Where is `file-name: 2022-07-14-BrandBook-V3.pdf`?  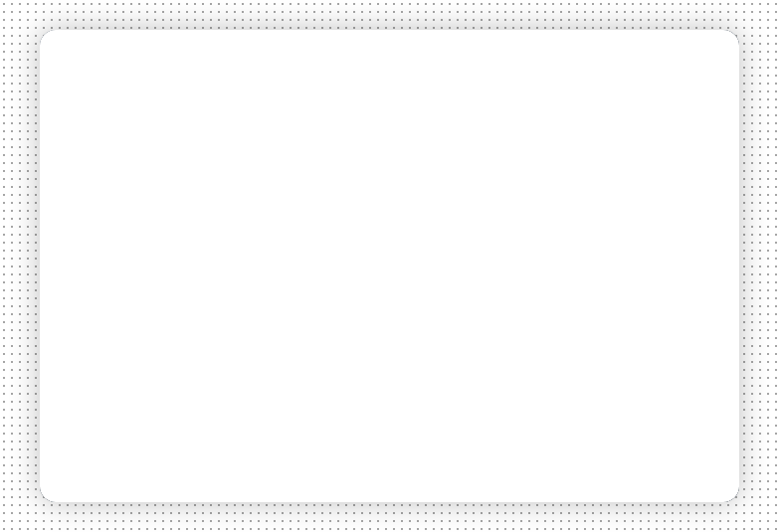
file-name: 2022-07-14-BrandBook-V3.pdf is located at coordinates (630, 195).